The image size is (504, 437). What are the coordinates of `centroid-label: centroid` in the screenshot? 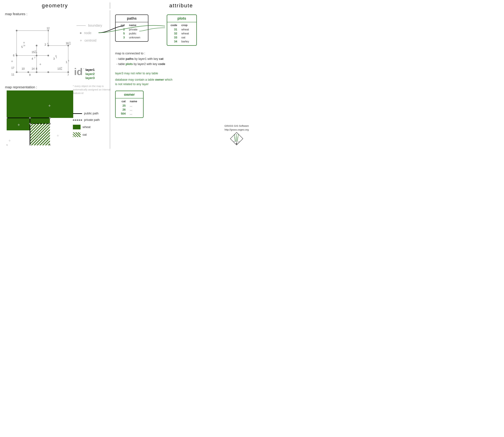 It's located at (90, 40).